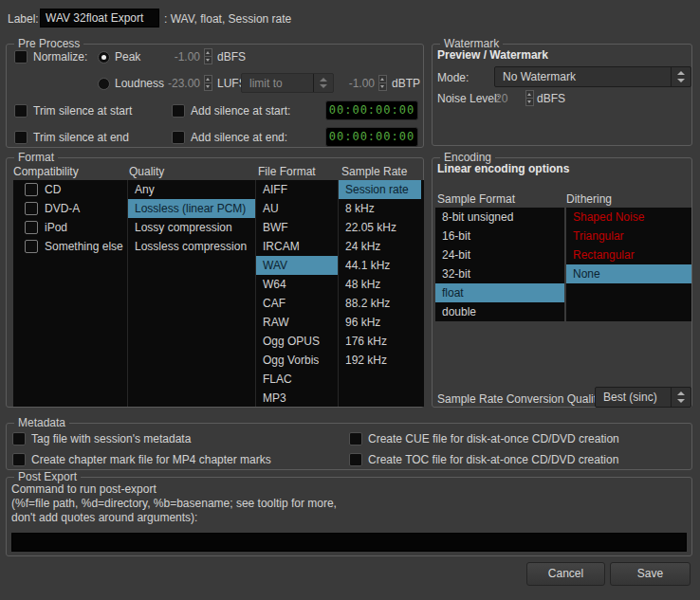  Describe the element at coordinates (209, 57) in the screenshot. I see `peak-spinner` at that location.